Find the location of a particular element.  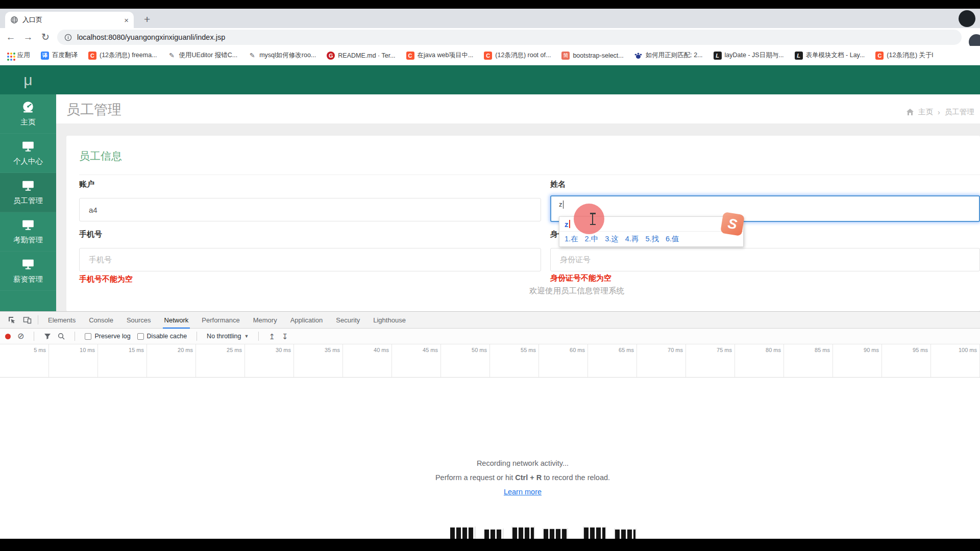

ime-candidate: 5.找 is located at coordinates (652, 239).